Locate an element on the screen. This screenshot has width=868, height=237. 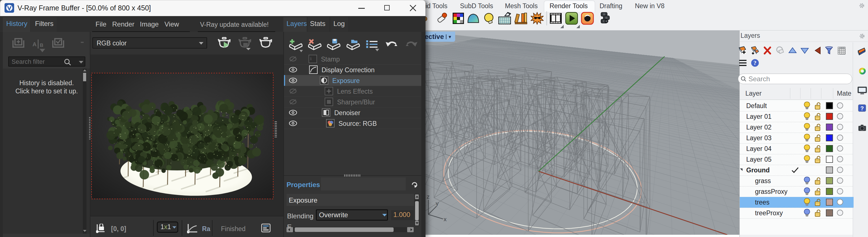
svg-text: y is located at coordinates (437, 203).